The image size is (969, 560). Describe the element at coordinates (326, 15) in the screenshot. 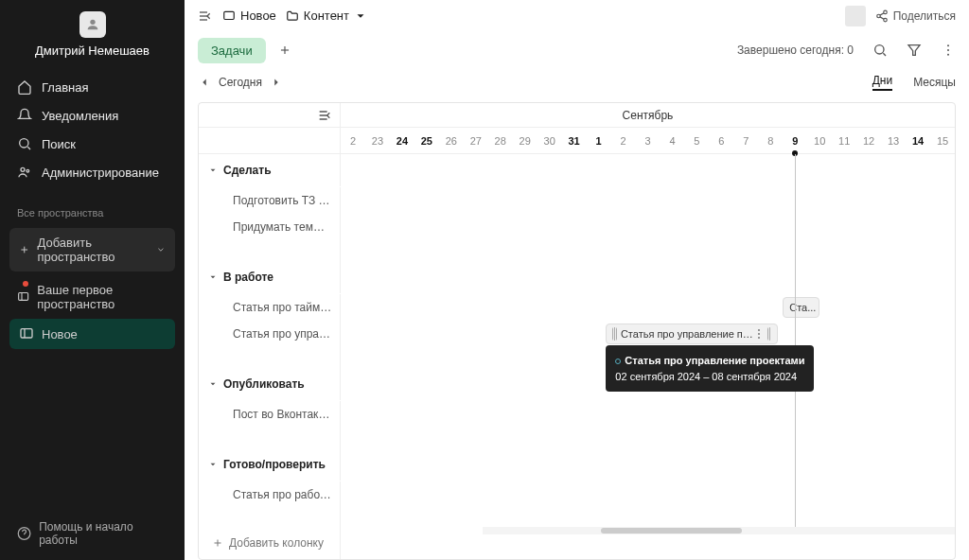

I see `breadcrumb-folder: Контент` at that location.